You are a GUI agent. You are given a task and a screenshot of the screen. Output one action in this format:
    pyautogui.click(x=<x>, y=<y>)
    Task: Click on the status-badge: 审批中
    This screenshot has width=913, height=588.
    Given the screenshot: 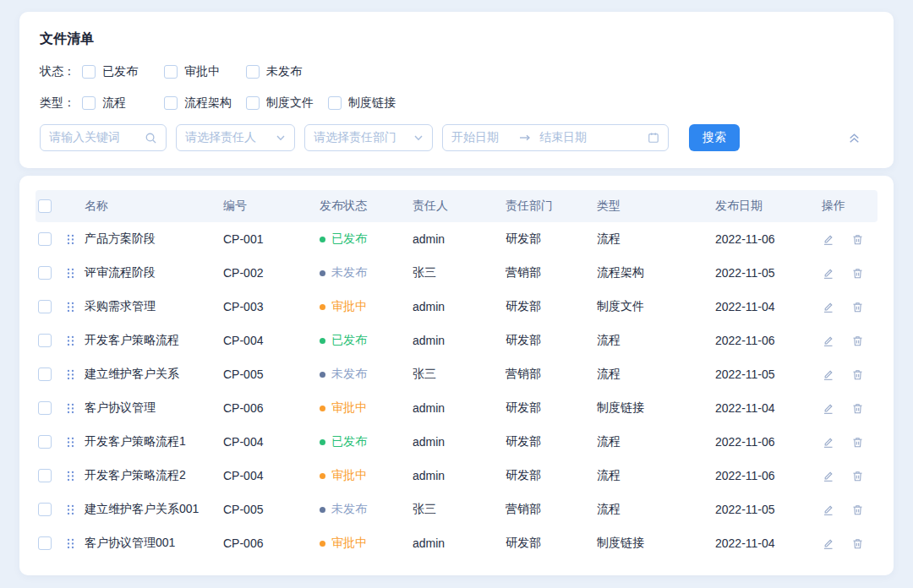 What is the action you would take?
    pyautogui.click(x=366, y=476)
    